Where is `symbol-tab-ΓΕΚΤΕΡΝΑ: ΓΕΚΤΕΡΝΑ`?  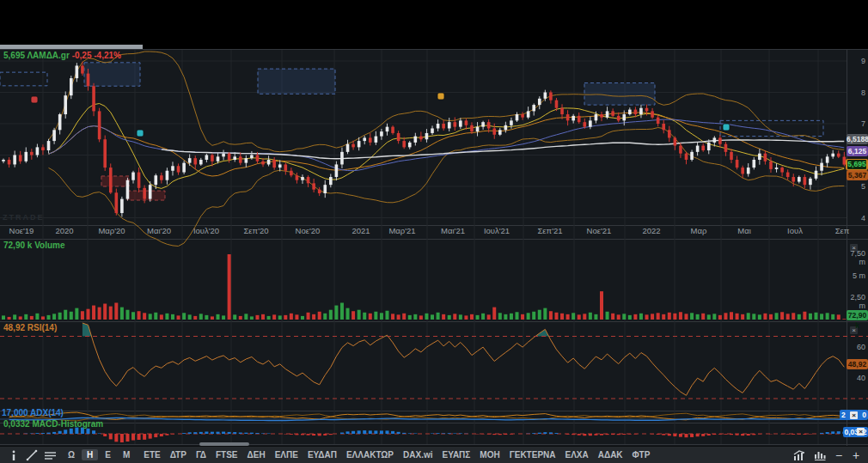 symbol-tab-ΓΕΚΤΕΡΝΑ: ΓΕΚΤΕΡΝΑ is located at coordinates (533, 455).